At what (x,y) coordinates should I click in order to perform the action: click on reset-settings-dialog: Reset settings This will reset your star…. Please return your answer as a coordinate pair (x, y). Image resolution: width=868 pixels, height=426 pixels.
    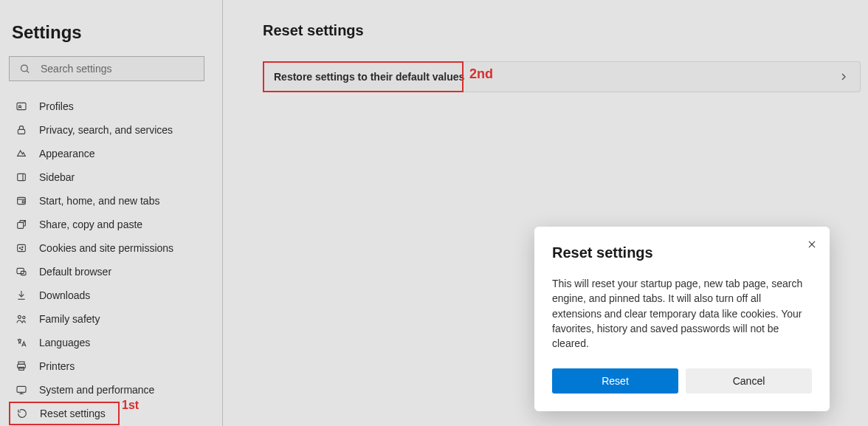
    Looking at the image, I should click on (682, 319).